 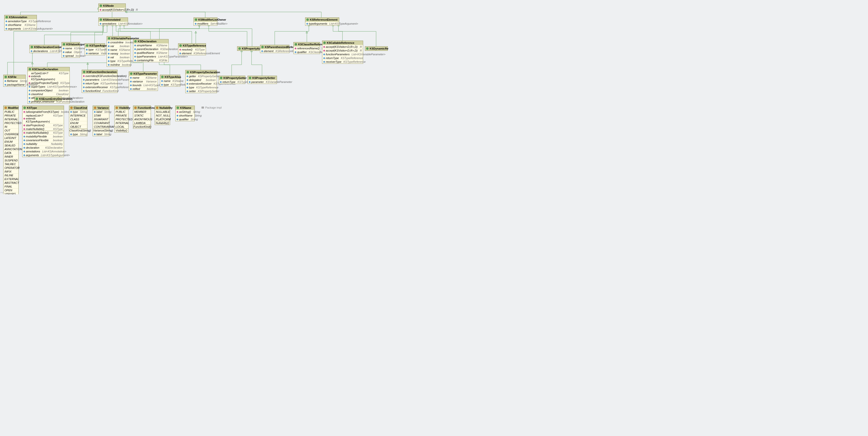 What do you see at coordinates (142, 117) in the screenshot?
I see `uml-FunctionKind: FunctionKindMEMBERSTATICANONYMOUSLAMBDAF…` at bounding box center [142, 117].